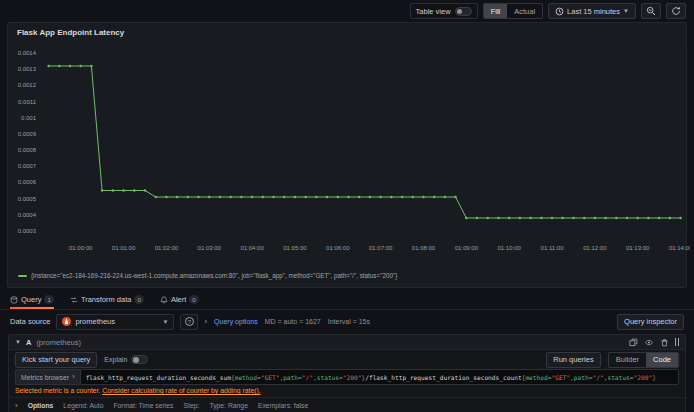 This screenshot has width=694, height=412. I want to click on help-circle-icon: ?, so click(190, 322).